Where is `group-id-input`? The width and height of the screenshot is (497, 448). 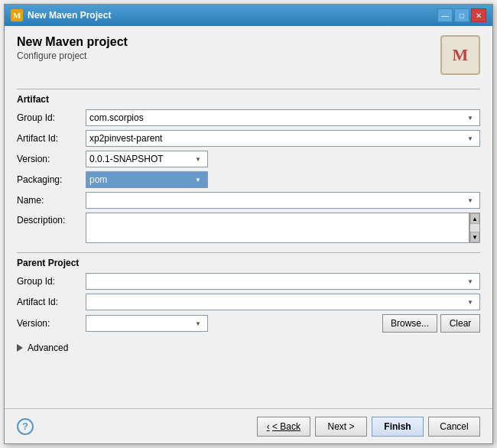 group-id-input is located at coordinates (277, 118).